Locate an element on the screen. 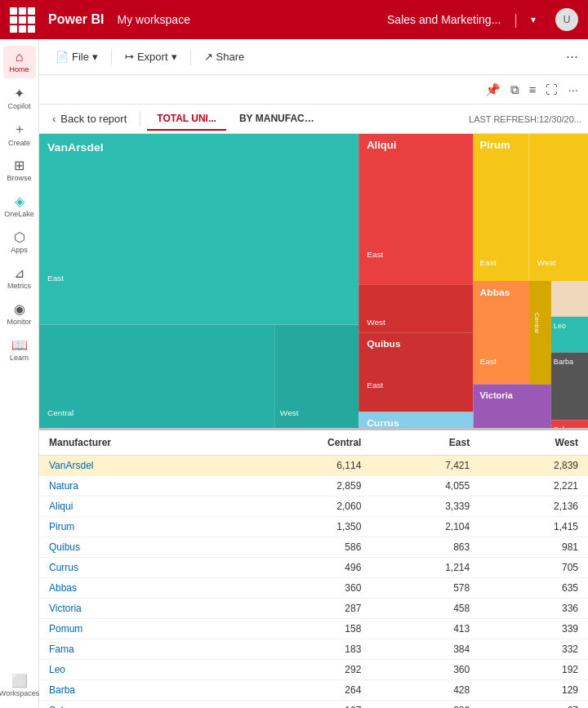  more-options-icon: ··· is located at coordinates (573, 90).